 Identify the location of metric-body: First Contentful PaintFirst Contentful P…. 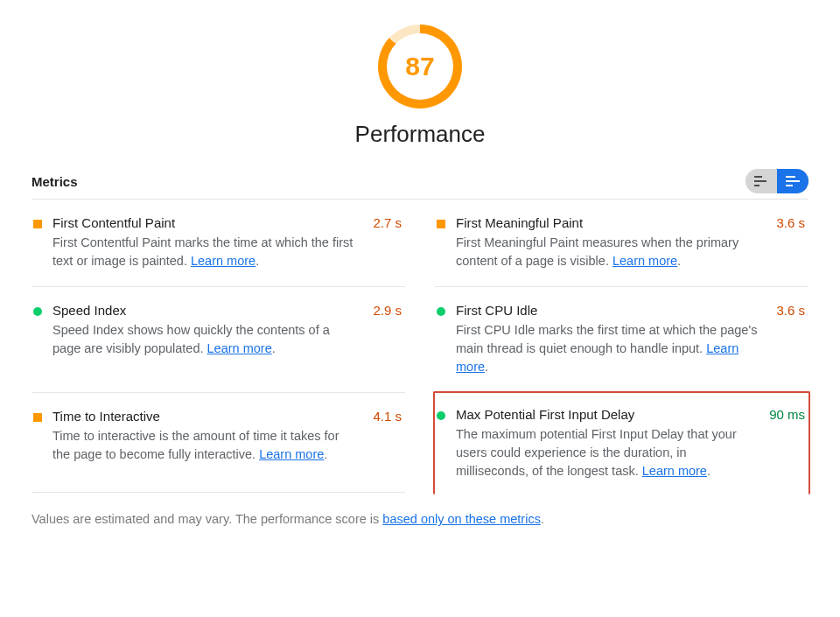
(204, 243).